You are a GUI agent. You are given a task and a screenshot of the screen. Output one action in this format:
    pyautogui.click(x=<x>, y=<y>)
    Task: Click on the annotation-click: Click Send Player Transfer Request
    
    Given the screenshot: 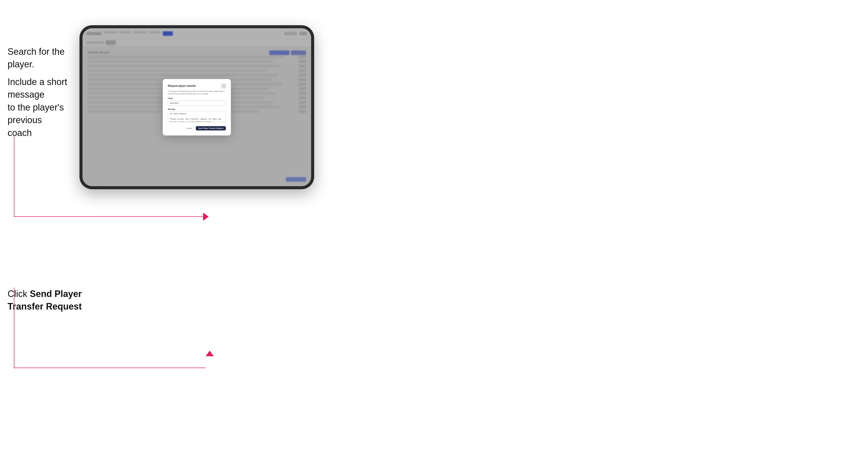 What is the action you would take?
    pyautogui.click(x=51, y=301)
    